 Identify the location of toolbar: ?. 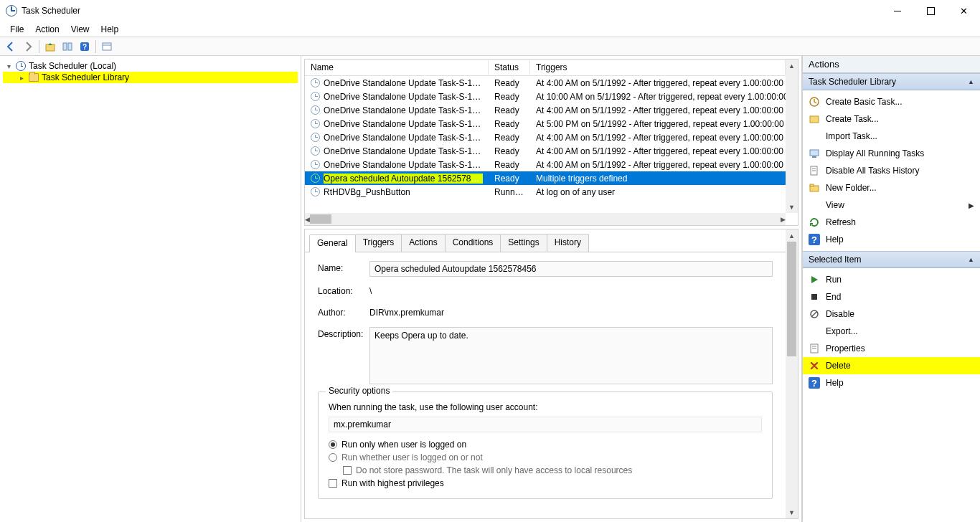
(490, 47).